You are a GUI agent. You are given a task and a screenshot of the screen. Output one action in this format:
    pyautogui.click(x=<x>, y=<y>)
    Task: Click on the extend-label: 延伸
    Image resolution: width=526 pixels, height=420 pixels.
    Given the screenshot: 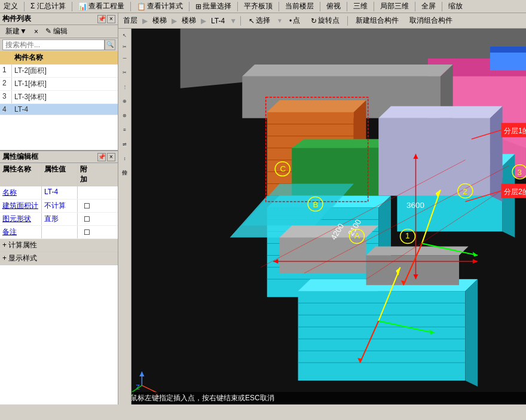 What is the action you would take?
    pyautogui.click(x=124, y=65)
    